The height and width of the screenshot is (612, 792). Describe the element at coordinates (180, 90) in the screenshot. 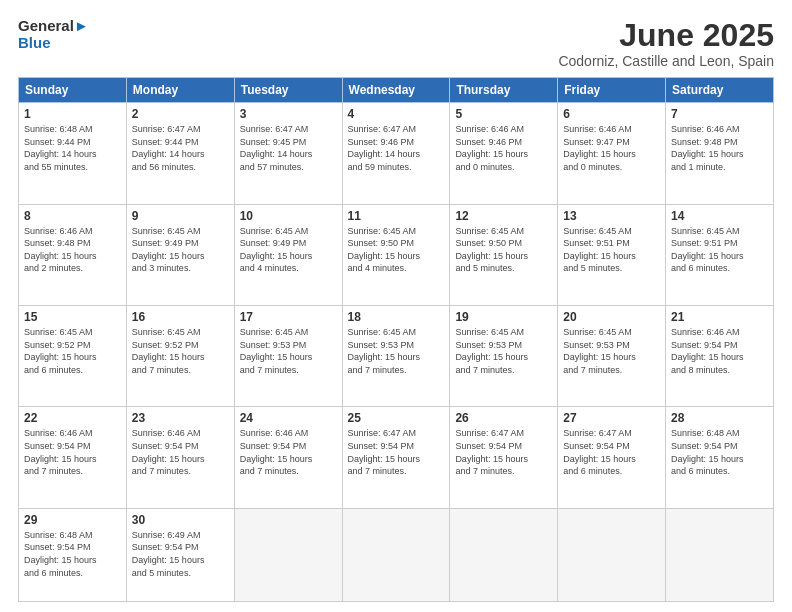

I see `col-monday: Monday` at that location.